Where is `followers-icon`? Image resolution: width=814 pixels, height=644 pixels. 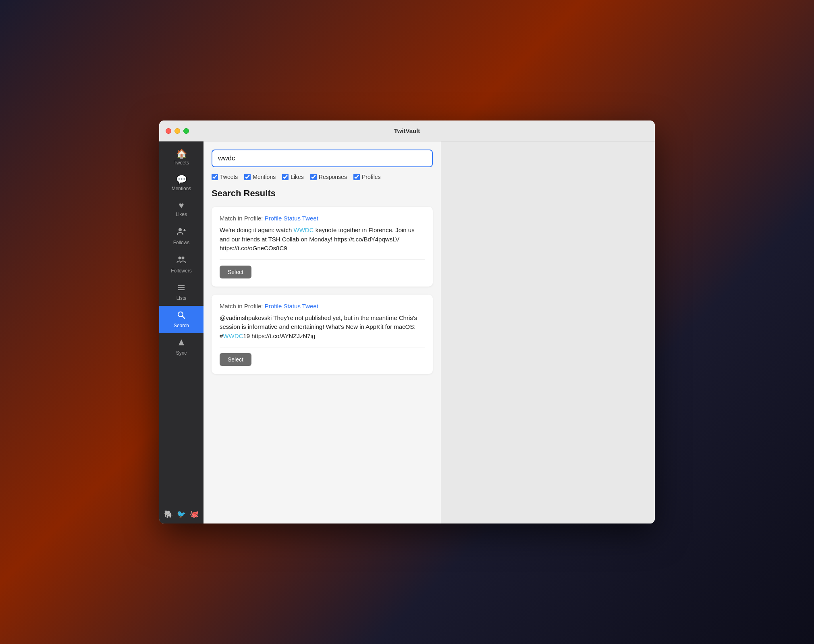 followers-icon is located at coordinates (181, 261).